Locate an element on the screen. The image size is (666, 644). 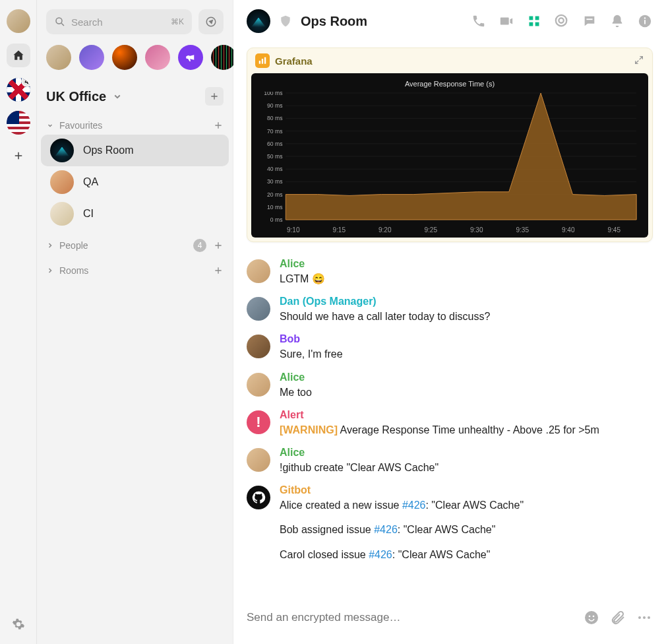
settings-button is located at coordinates (18, 624).